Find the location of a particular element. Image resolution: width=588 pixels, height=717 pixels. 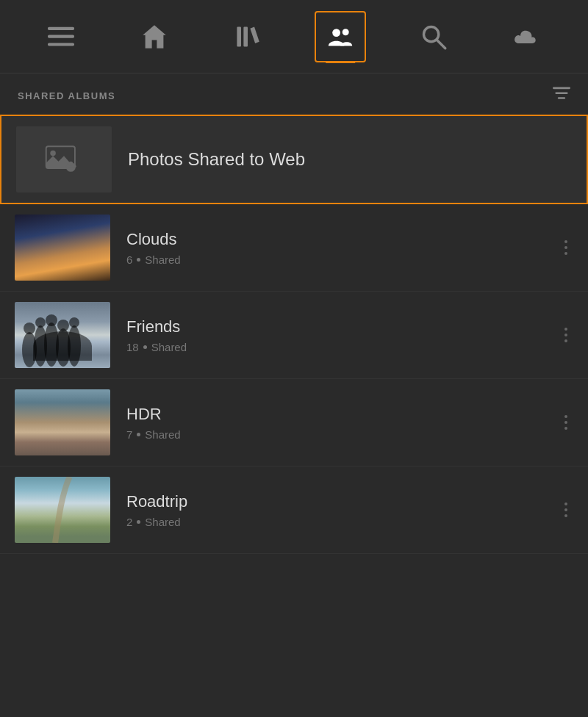

nav-search is located at coordinates (434, 37).